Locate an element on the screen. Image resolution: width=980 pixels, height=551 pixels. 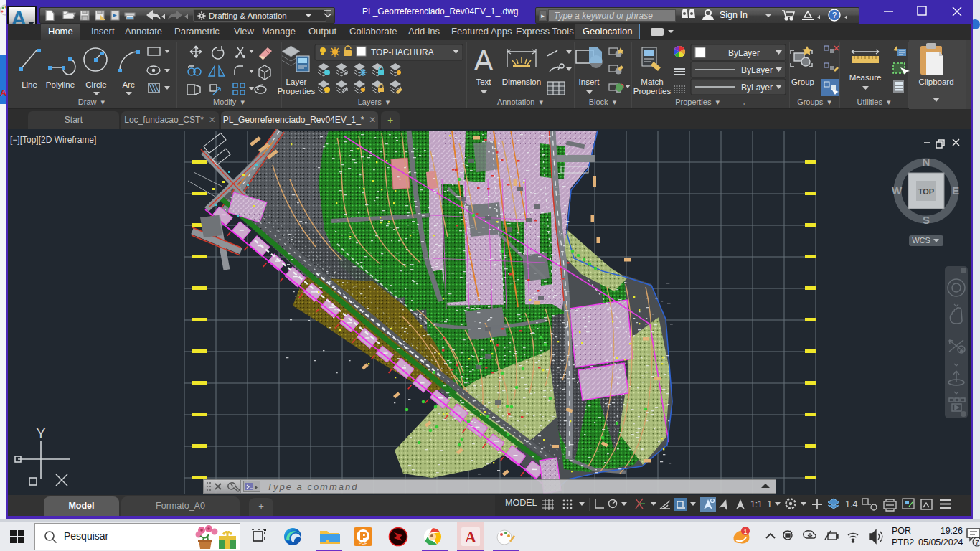
svg-text: Text is located at coordinates (484, 82).